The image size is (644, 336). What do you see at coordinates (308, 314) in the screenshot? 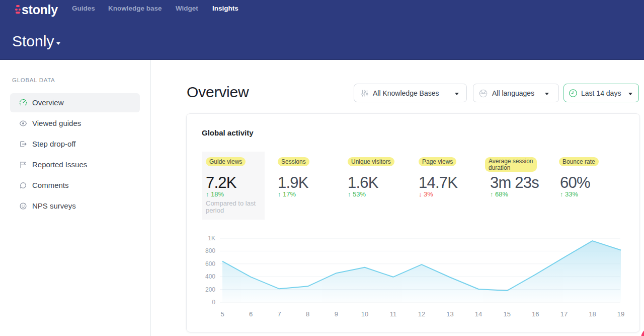
I see `svg-text: 8` at bounding box center [308, 314].